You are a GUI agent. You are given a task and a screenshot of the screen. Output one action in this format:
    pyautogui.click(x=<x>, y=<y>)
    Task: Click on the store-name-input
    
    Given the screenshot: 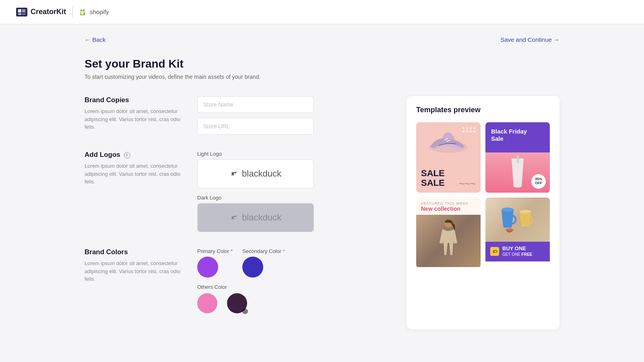 What is the action you would take?
    pyautogui.click(x=256, y=105)
    